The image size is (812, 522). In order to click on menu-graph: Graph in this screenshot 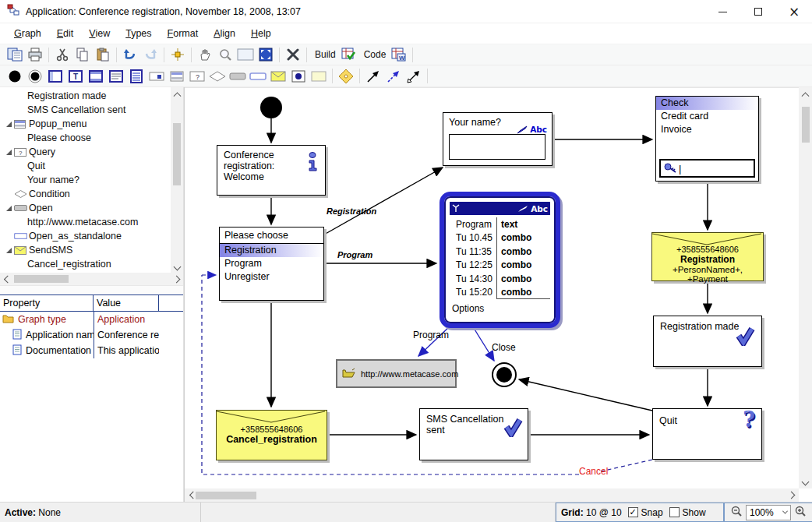, I will do `click(28, 34)`.